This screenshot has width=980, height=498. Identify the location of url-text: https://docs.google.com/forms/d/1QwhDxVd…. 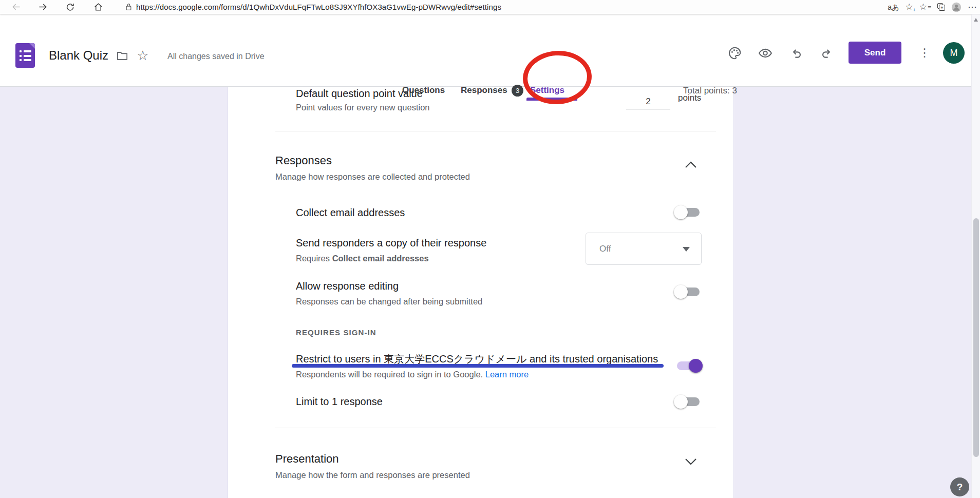
(318, 7).